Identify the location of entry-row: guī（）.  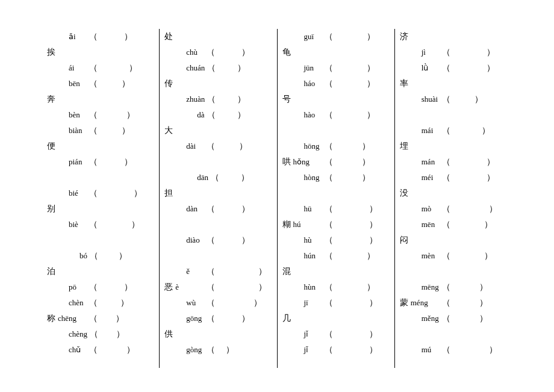
(336, 37).